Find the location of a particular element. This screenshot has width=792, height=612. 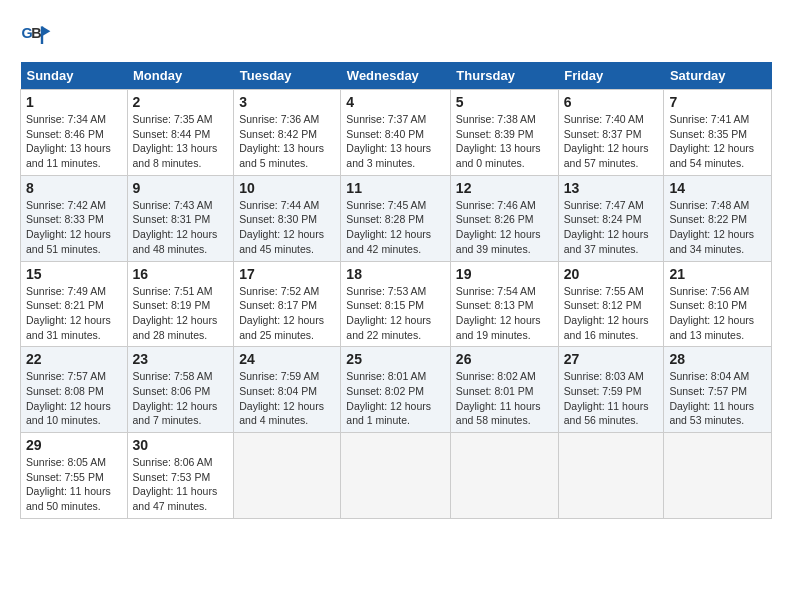

logo-icon: G B is located at coordinates (36, 36).